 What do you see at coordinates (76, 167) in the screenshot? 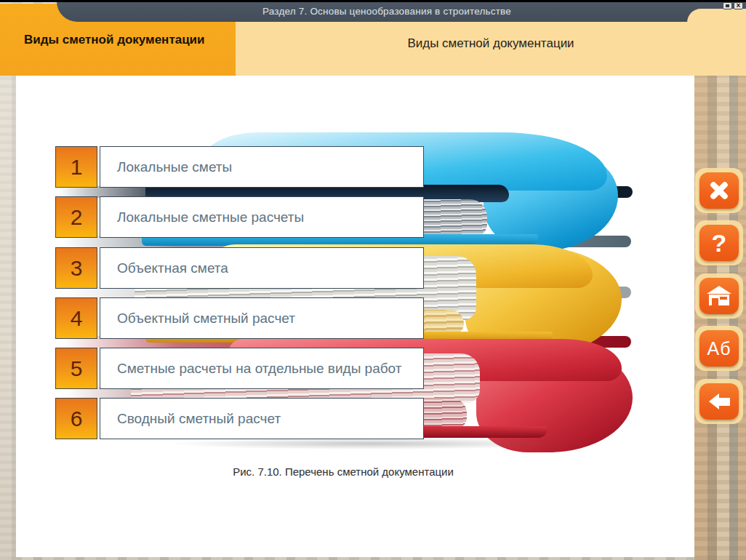
I see `list-item-number: 1` at bounding box center [76, 167].